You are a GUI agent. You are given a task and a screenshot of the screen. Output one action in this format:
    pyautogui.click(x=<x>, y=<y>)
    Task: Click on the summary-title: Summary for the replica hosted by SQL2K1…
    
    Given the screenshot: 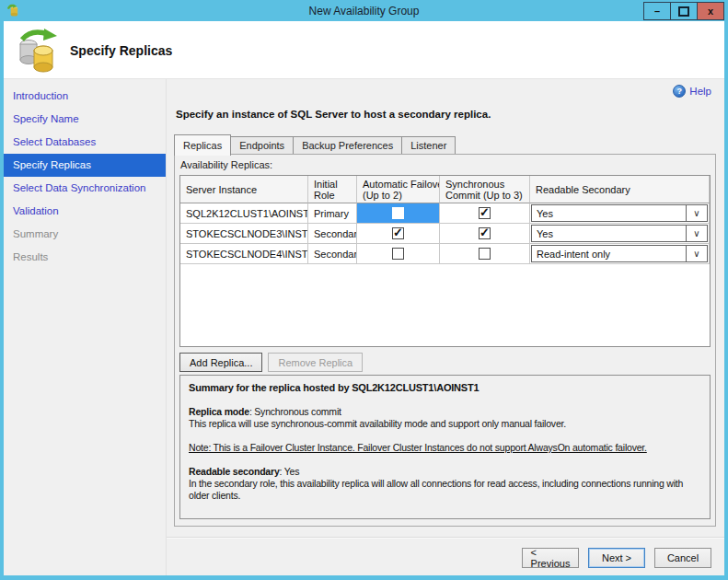 What is the action you would take?
    pyautogui.click(x=445, y=389)
    